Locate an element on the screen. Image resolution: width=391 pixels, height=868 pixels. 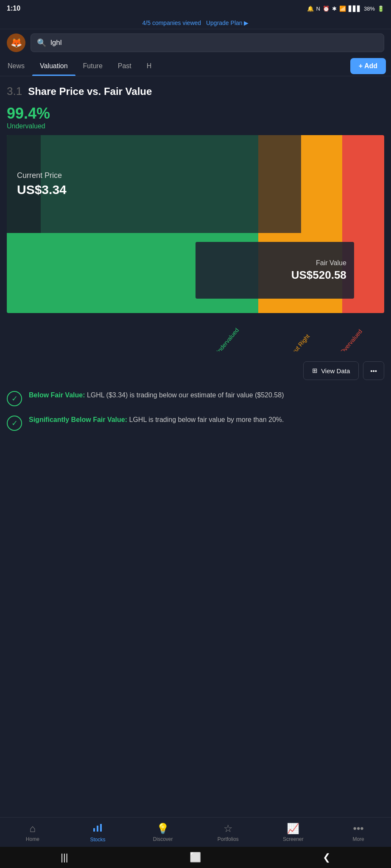
nfc-icon: N is located at coordinates (318, 8).